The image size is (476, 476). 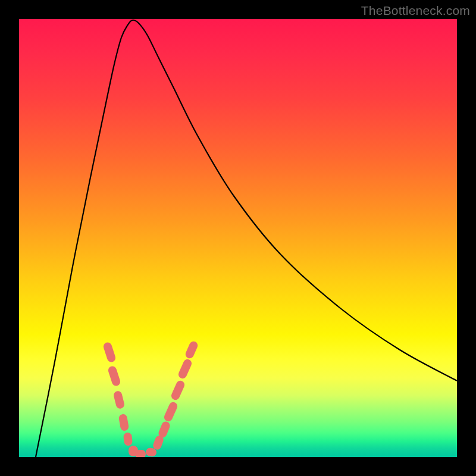 I want to click on watermark-text: TheBottleneck.com, so click(x=415, y=11).